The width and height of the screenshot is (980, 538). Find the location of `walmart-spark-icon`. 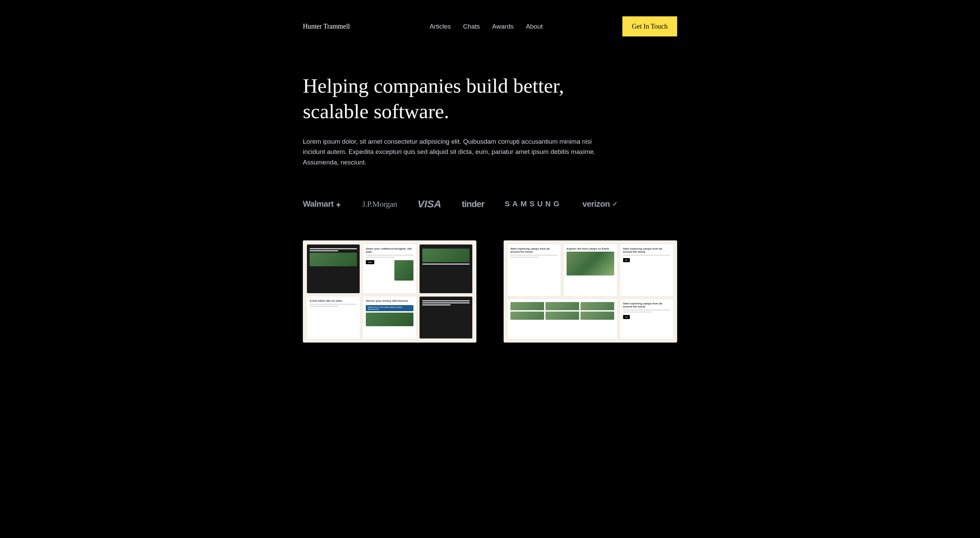

walmart-spark-icon is located at coordinates (339, 204).